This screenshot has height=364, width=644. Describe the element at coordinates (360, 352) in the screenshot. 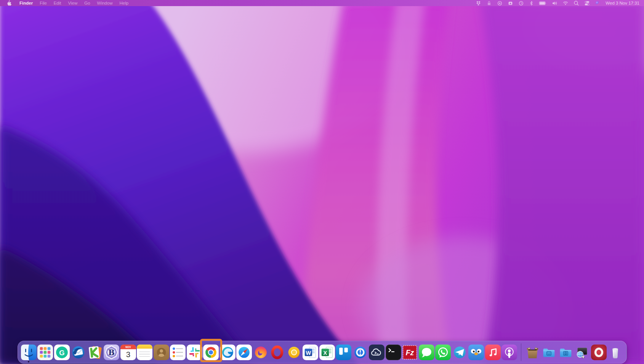

I see `dock-item-1password` at that location.